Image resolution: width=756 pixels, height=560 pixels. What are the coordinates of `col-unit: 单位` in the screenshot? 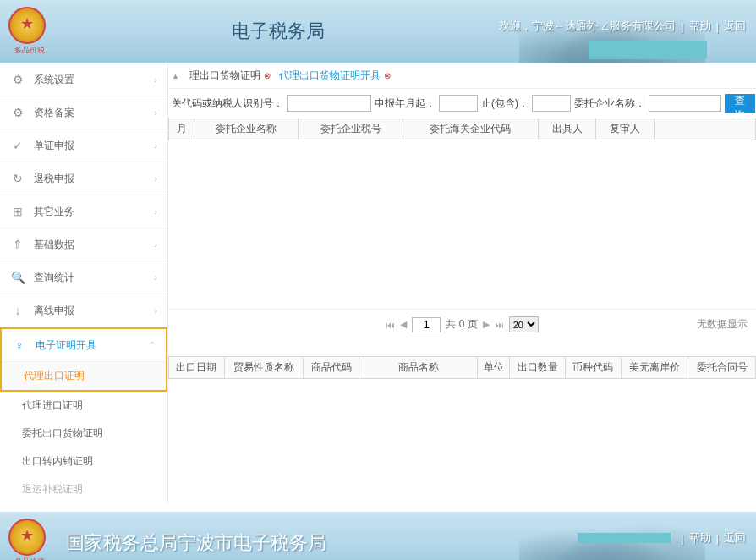 It's located at (494, 368).